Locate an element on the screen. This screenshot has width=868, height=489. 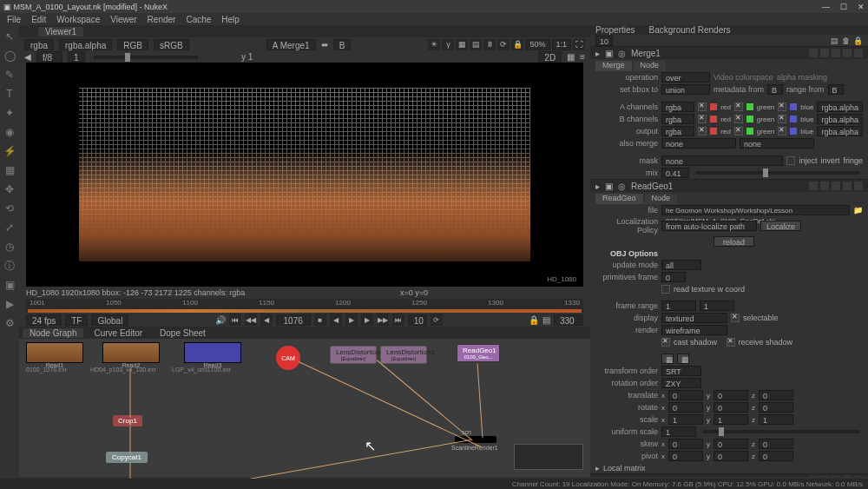
channel-select: rgba is located at coordinates (39, 45).